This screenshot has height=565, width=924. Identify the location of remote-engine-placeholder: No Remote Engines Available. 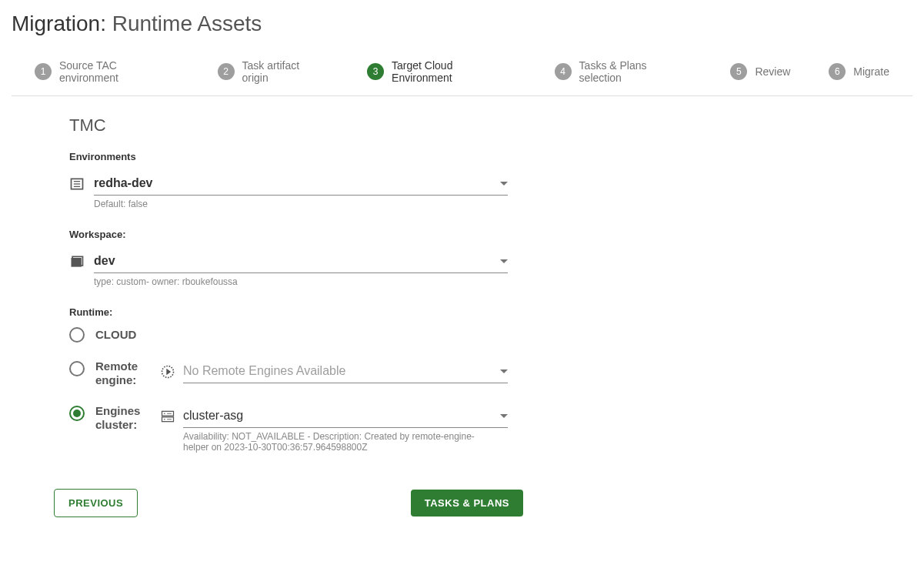
(265, 371).